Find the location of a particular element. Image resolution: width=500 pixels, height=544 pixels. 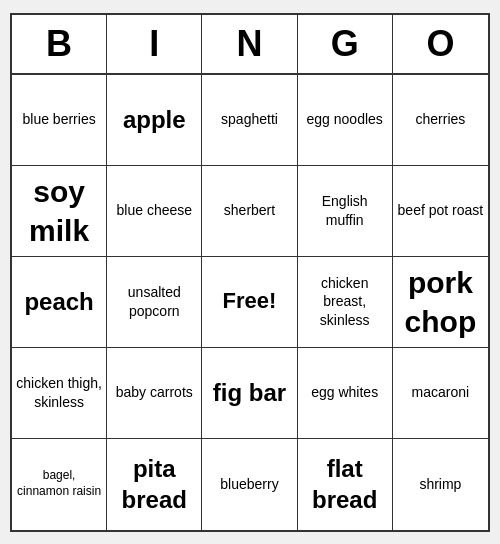

bingo-cell-8: English muffin is located at coordinates (346, 212).